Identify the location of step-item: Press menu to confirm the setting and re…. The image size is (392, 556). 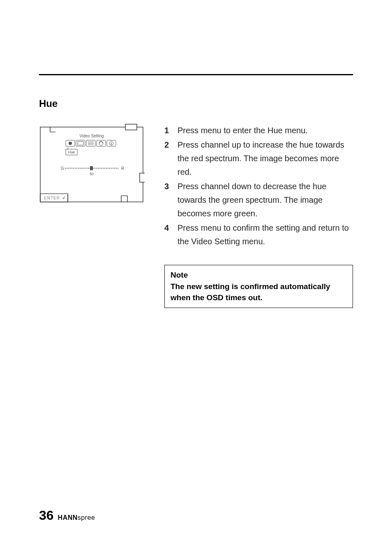
(259, 235).